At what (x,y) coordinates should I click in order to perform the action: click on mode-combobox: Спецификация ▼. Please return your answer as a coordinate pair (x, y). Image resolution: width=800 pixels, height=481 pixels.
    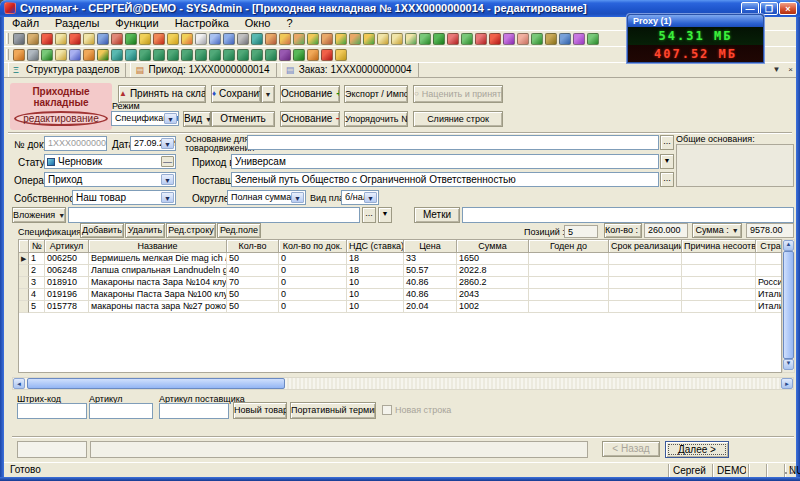
    Looking at the image, I should click on (145, 118).